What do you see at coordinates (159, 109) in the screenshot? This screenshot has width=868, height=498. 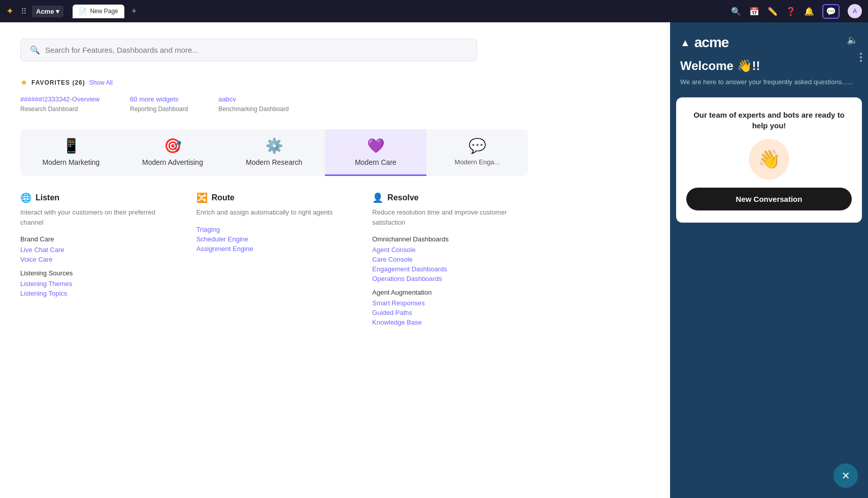 I see `favorite-label-2: Reporting Dashboard` at bounding box center [159, 109].